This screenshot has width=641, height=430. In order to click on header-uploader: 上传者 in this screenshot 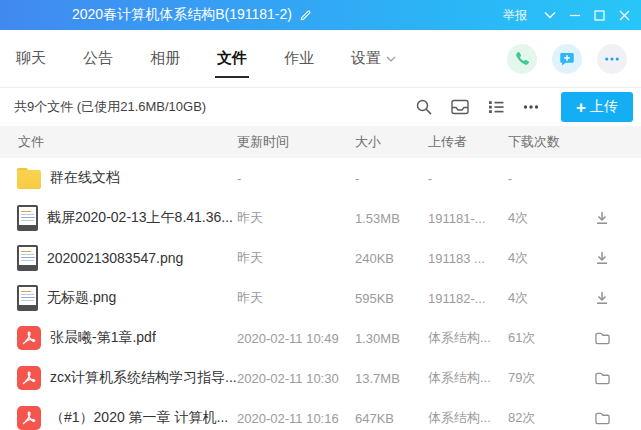, I will do `click(465, 142)`.